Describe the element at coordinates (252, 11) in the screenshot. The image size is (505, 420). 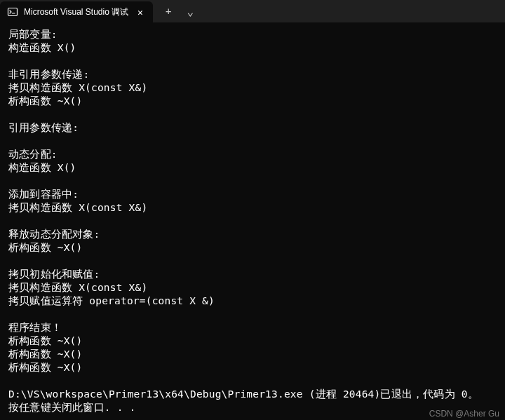
I see `title-bar: Microsoft Visual Studio 调试 ✕ + ⌄` at that location.